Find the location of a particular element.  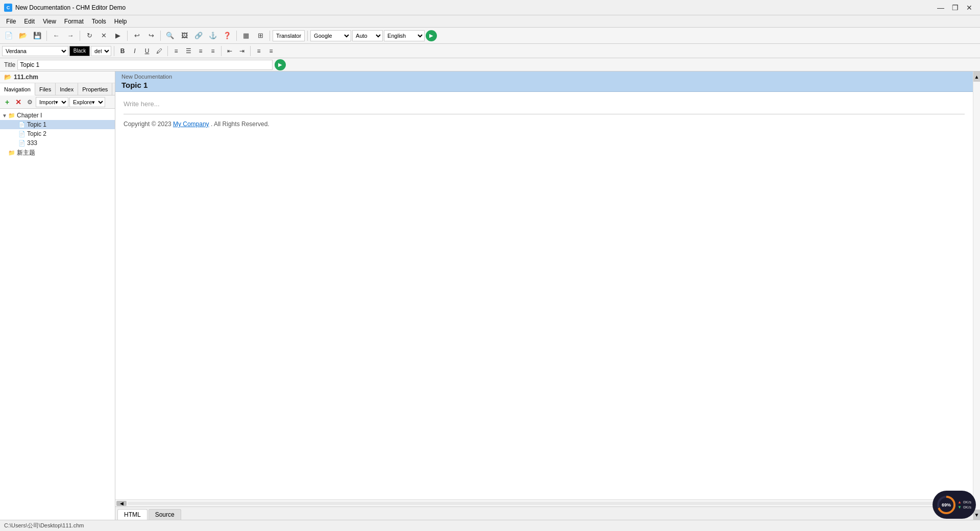

find-button: 🔍 is located at coordinates (170, 36).